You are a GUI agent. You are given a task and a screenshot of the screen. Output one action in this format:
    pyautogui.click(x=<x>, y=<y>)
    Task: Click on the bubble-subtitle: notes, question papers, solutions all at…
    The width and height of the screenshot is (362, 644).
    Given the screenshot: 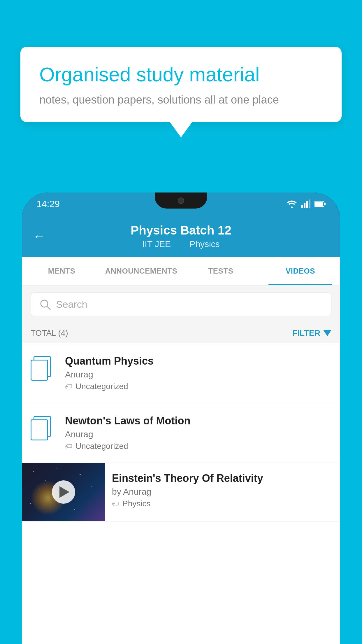 What is the action you would take?
    pyautogui.click(x=181, y=100)
    